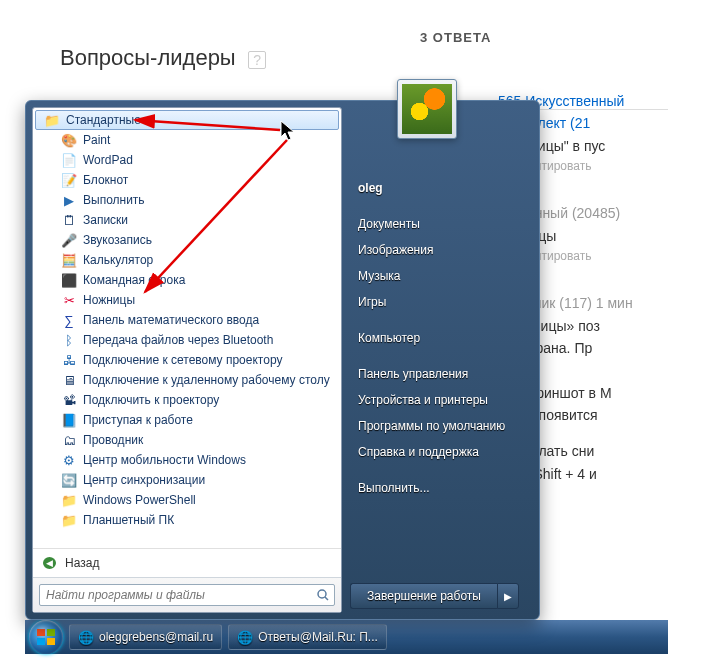 The height and width of the screenshot is (667, 708). I want to click on back-arrow-icon, so click(51, 563).